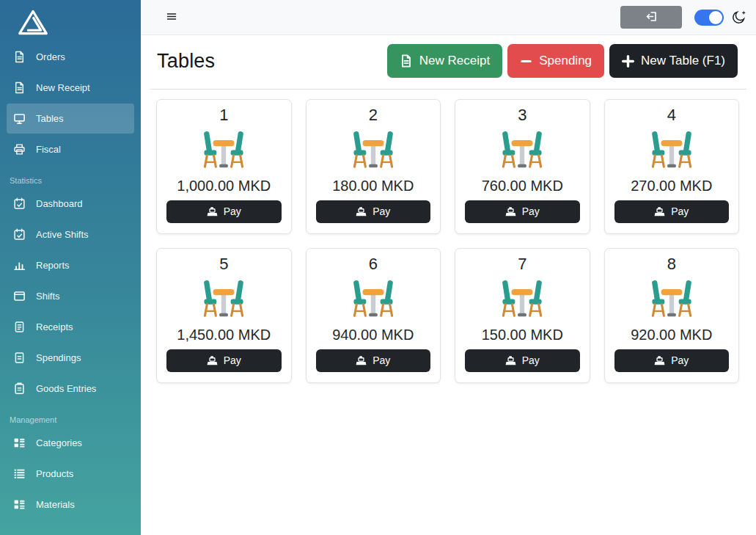 The image size is (756, 535). Describe the element at coordinates (522, 316) in the screenshot. I see `table-card-7: 7 150.00 MKD Pay` at that location.